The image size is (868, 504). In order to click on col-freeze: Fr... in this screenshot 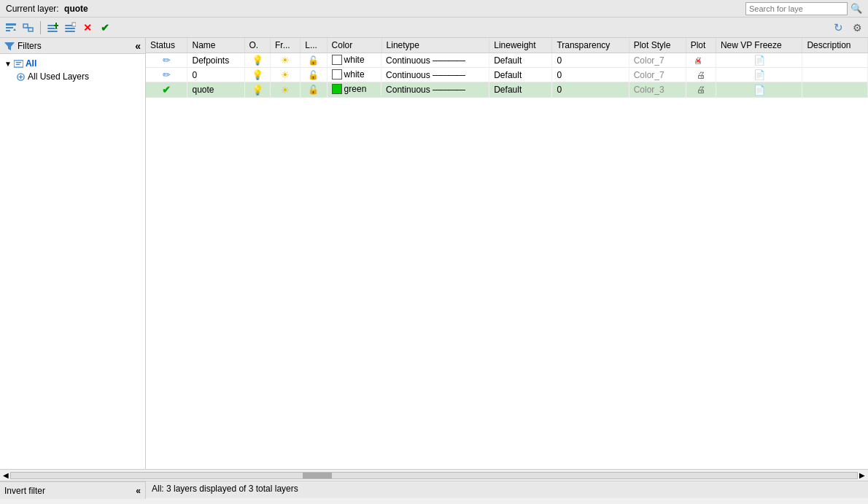, I will do `click(286, 45)`.